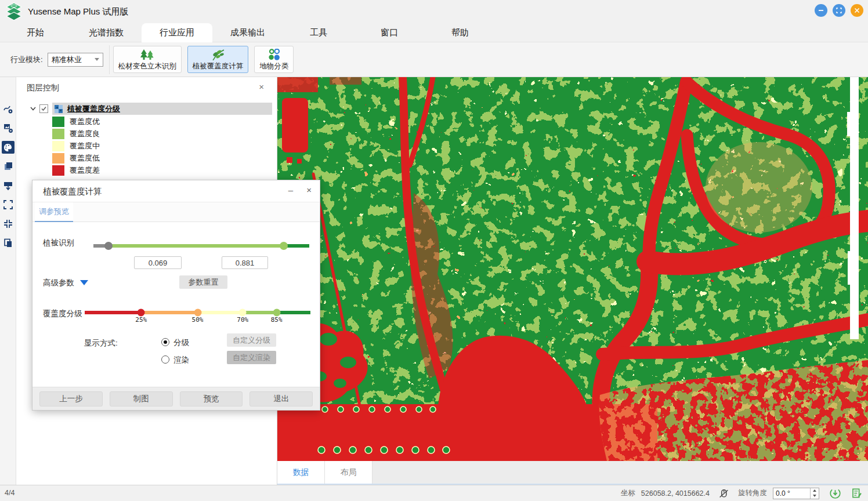  Describe the element at coordinates (109, 60) in the screenshot. I see `ribbon-divider` at that location.